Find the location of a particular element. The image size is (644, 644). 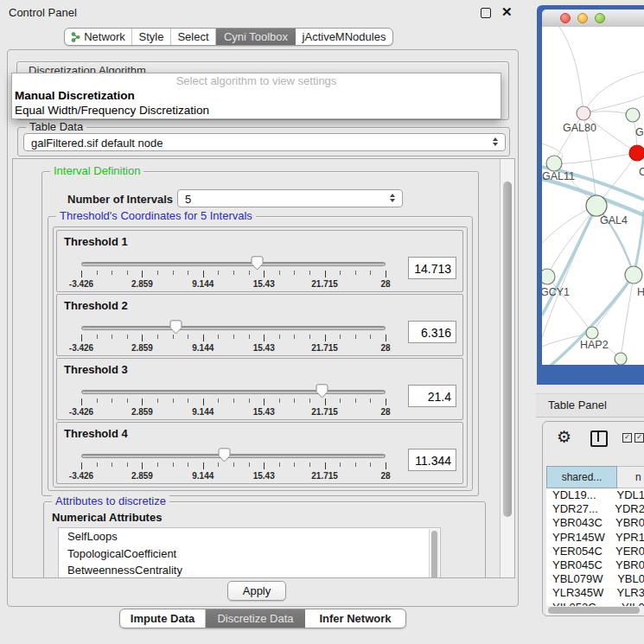

slider-tick-label: 28 is located at coordinates (386, 284).